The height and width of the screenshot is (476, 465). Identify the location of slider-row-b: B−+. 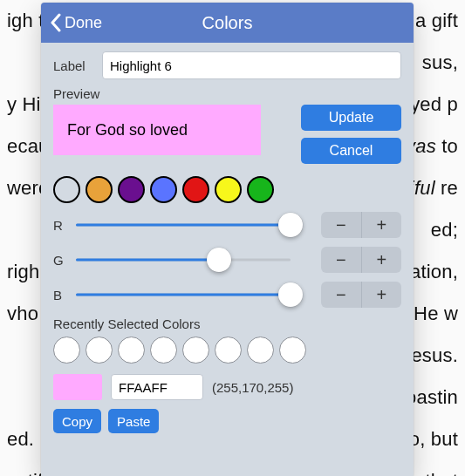
(227, 295).